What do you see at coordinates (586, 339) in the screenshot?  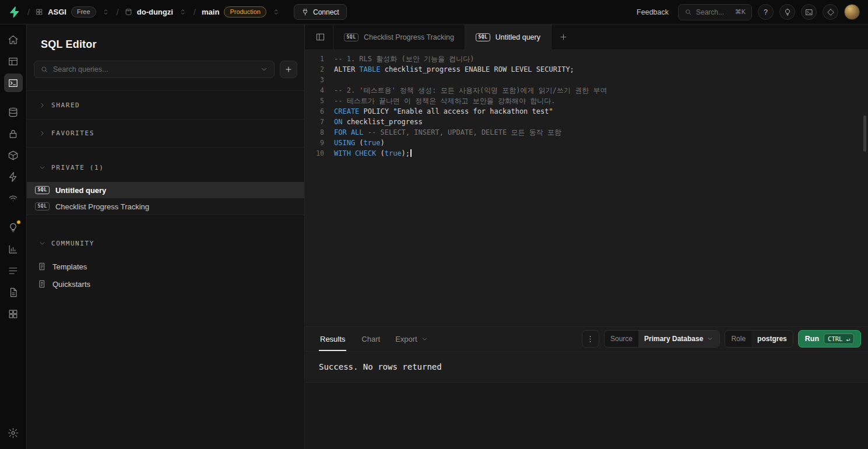 I see `results-toolbar: Results Chart Export Source Primary Data…` at bounding box center [586, 339].